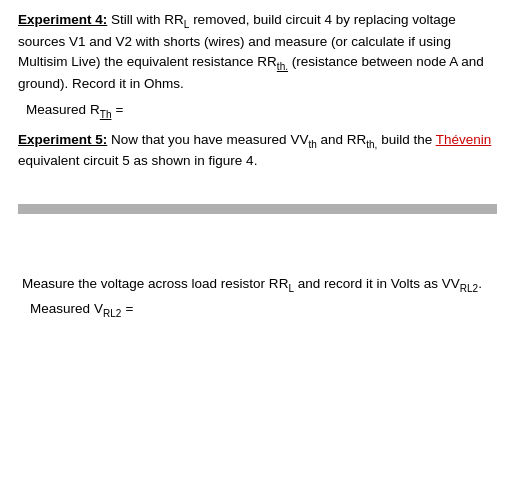 The image size is (515, 502). What do you see at coordinates (258, 151) in the screenshot?
I see `experiment5-paragraph: Experiment 5: Now that you have measured…` at bounding box center [258, 151].